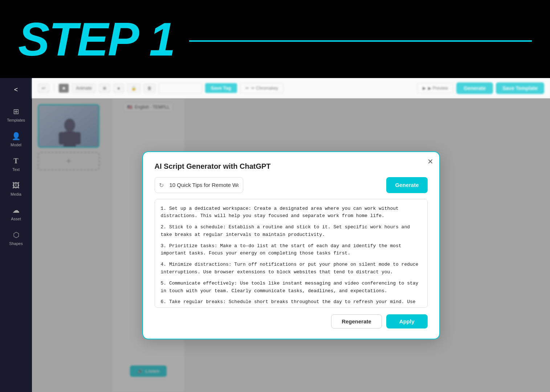  I want to click on layout-button: ■, so click(64, 88).